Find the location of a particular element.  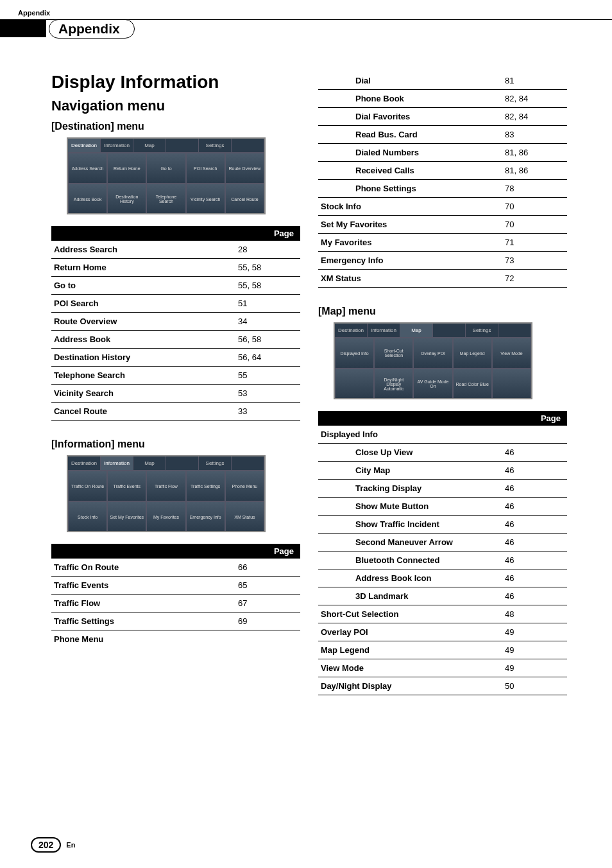

index-entry-label: Short-Cut Selection is located at coordinates (411, 614).